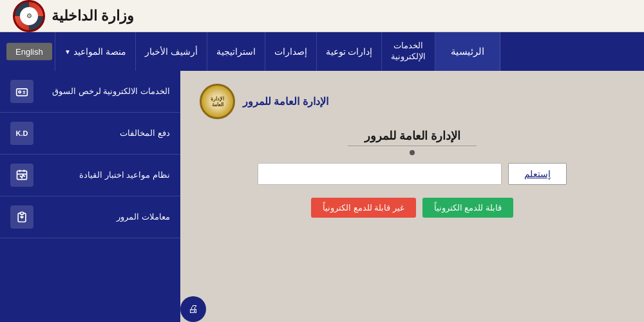 The width and height of the screenshot is (644, 322). Describe the element at coordinates (412, 136) in the screenshot. I see `section-title: الإدارة العامة للمرور` at that location.